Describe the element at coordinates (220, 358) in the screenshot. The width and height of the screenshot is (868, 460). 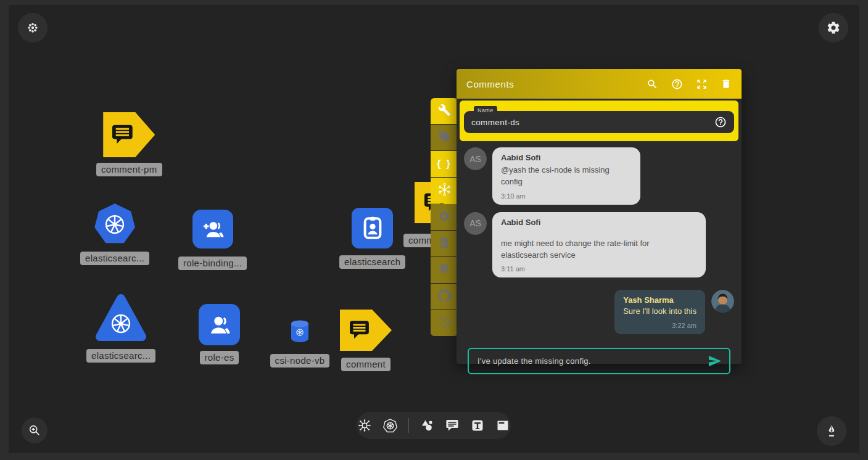
I see `node-label: role-es` at that location.